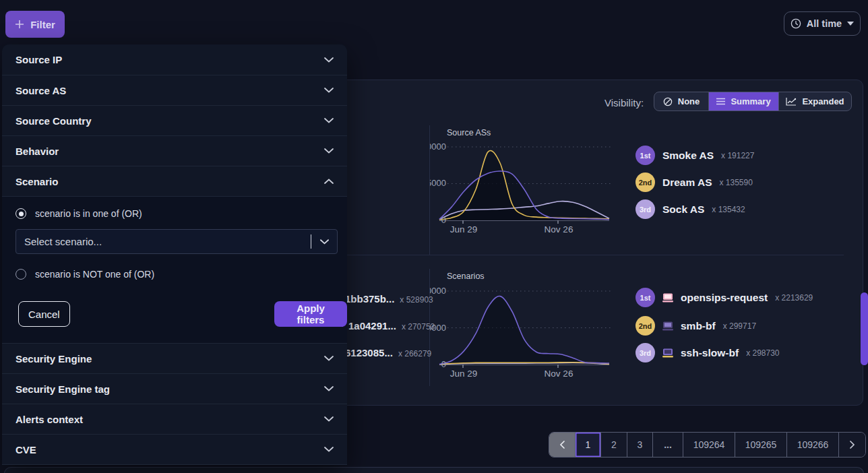 The height and width of the screenshot is (473, 868). Describe the element at coordinates (40, 90) in the screenshot. I see `section-label: Source AS` at that location.